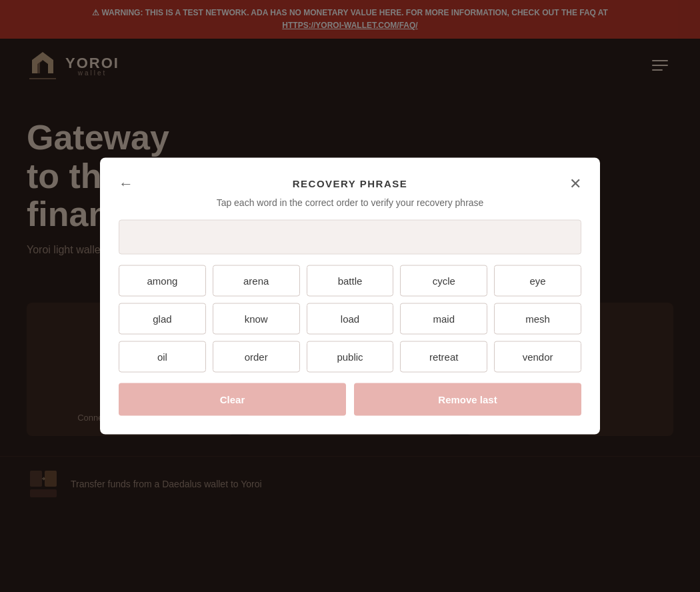 This screenshot has height=592, width=700. I want to click on word-button: among, so click(163, 281).